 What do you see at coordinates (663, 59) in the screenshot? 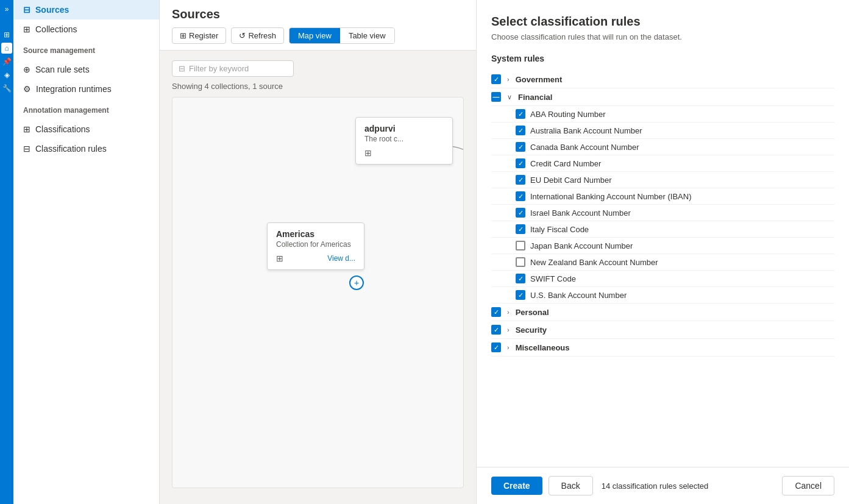
I see `system-rules-label: System rules` at bounding box center [663, 59].